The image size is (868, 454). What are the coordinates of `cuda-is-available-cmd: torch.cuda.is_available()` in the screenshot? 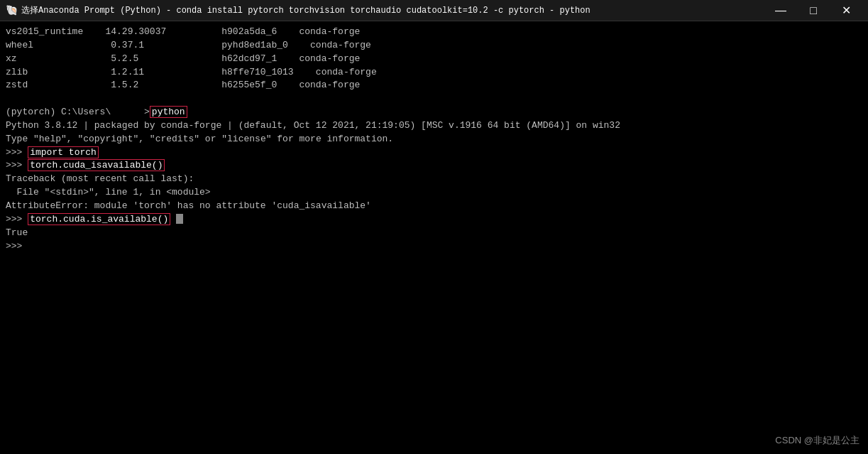 It's located at (99, 219).